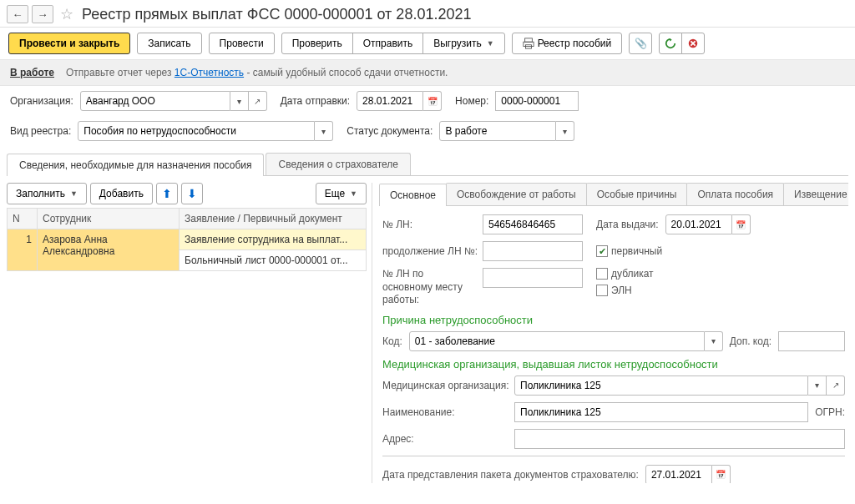 This screenshot has width=855, height=504. Describe the element at coordinates (187, 240) in the screenshot. I see `table-row: 1 Азарова Анна Александровна Заявление с…` at that location.